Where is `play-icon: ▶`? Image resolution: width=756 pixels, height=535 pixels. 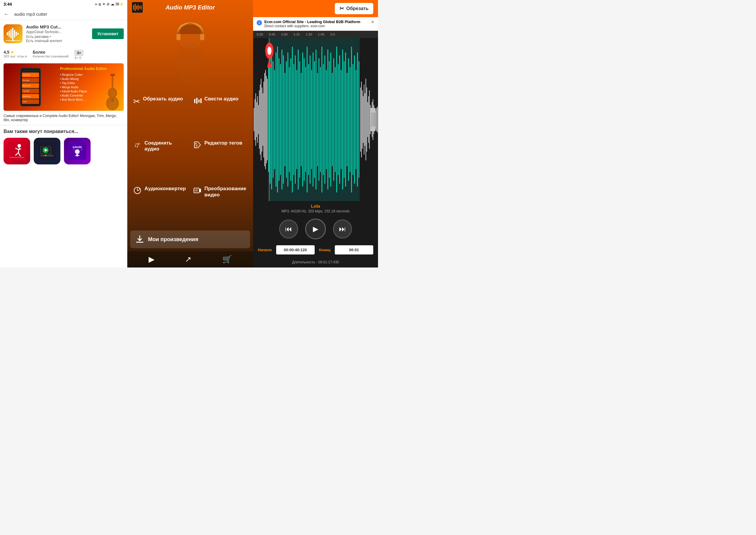 play-icon: ▶ is located at coordinates (315, 229).